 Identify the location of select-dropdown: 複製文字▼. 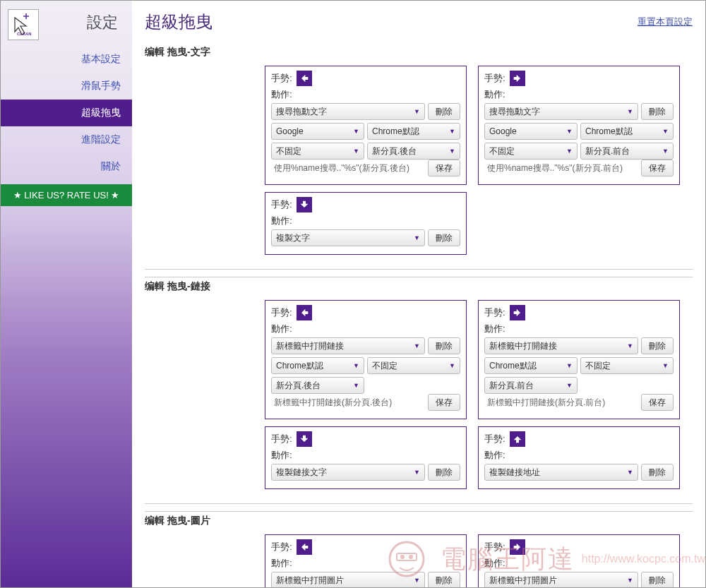
(348, 238).